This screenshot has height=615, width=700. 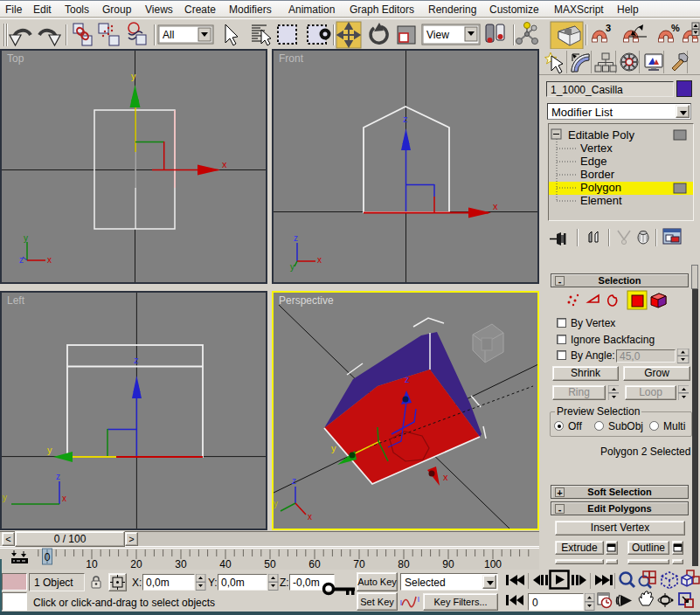 I want to click on svg-text: Border, so click(x=598, y=175).